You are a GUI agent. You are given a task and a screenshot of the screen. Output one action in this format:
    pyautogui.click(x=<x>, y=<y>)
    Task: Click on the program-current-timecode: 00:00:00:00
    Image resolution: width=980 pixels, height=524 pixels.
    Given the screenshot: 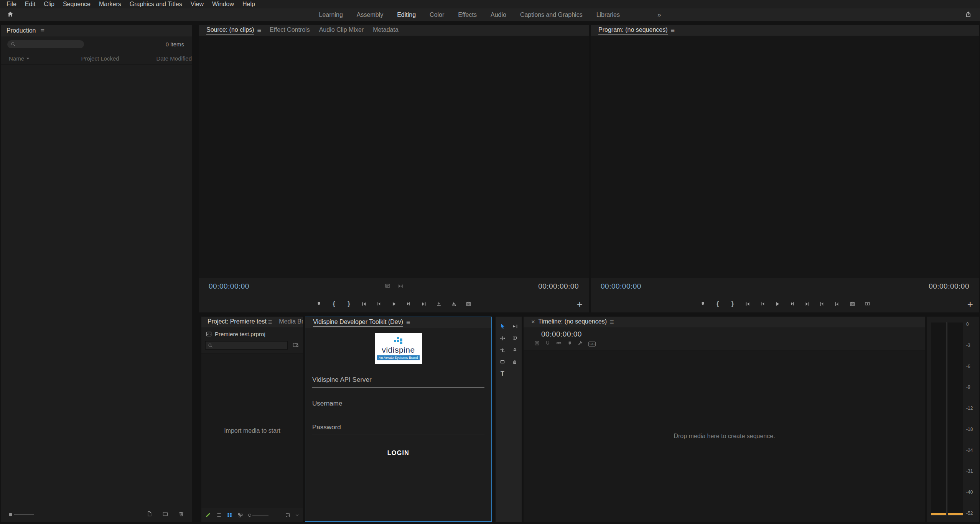 What is the action you would take?
    pyautogui.click(x=621, y=286)
    